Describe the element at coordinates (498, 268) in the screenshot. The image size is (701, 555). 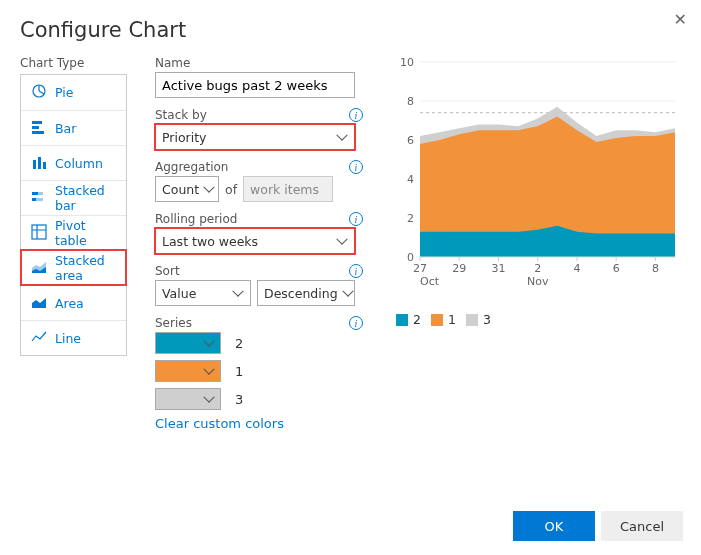
I see `svg-text: 31` at that location.